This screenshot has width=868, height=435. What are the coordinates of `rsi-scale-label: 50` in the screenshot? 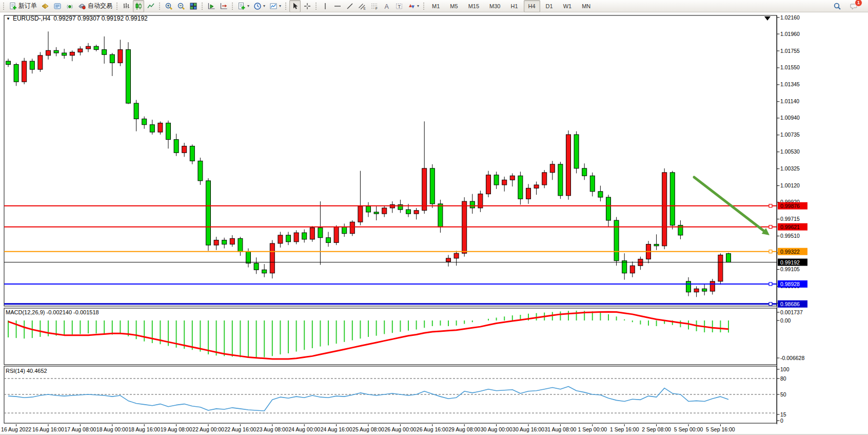 It's located at (783, 394).